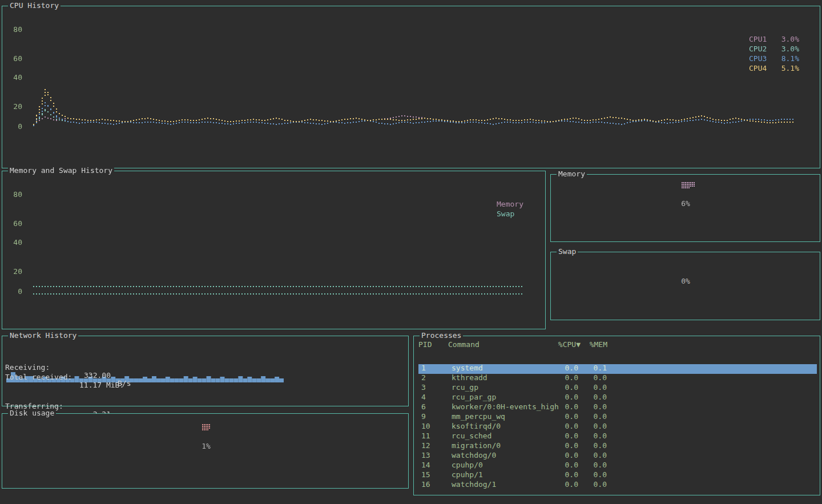 This screenshot has width=822, height=504. What do you see at coordinates (618, 388) in the screenshot?
I see `process-row: 3 rcu_gp 0.0 0.0` at bounding box center [618, 388].